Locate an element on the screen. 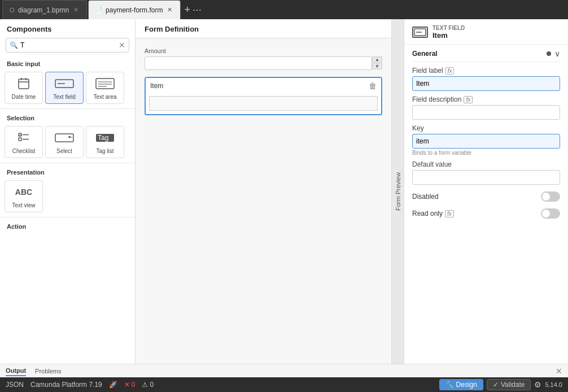 Image resolution: width=568 pixels, height=392 pixels. field-description-fx: fx is located at coordinates (468, 99).